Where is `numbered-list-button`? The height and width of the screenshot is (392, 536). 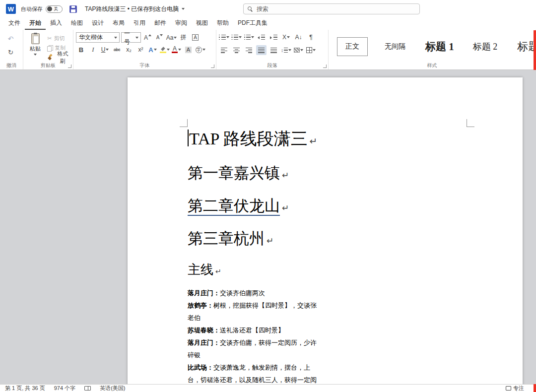
numbered-list-button is located at coordinates (236, 37).